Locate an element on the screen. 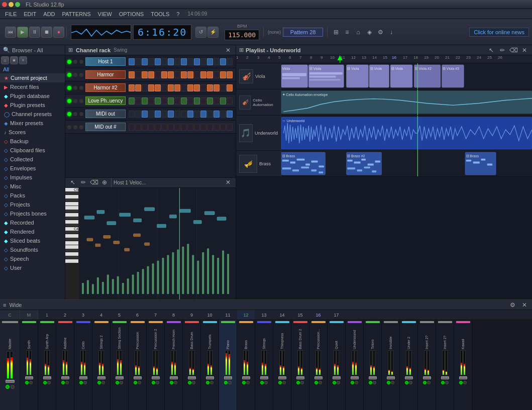  mixer-channel-18: Quiet is located at coordinates (337, 365).